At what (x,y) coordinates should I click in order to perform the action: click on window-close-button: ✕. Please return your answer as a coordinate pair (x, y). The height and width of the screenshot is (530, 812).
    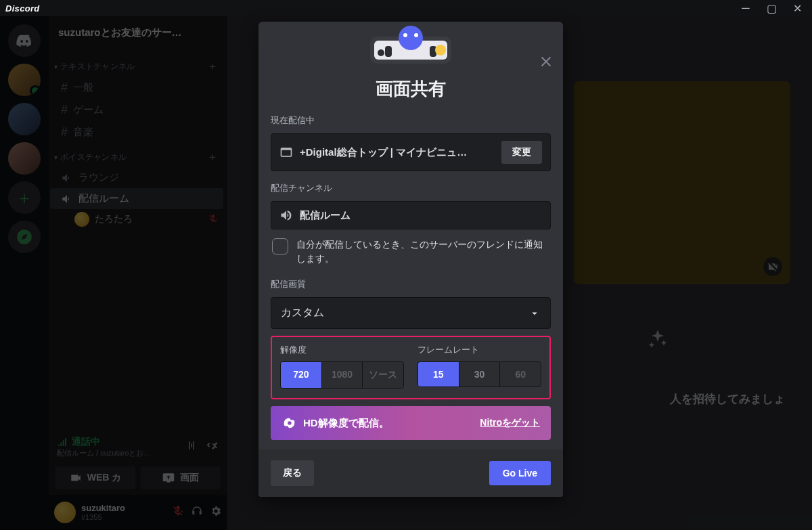
    Looking at the image, I should click on (797, 8).